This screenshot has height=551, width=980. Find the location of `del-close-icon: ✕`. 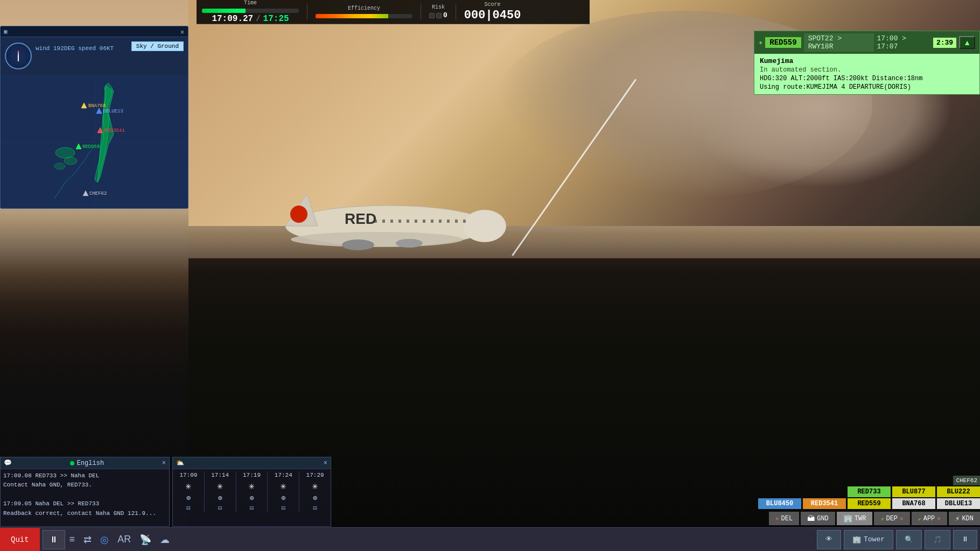

del-close-icon: ✕ is located at coordinates (778, 519).